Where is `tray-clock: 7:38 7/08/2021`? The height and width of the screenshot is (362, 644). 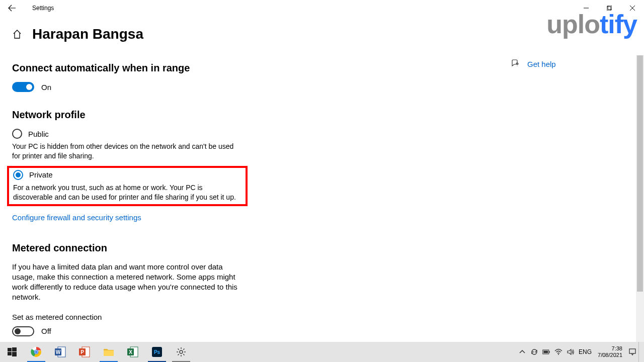 tray-clock: 7:38 7/08/2021 is located at coordinates (610, 352).